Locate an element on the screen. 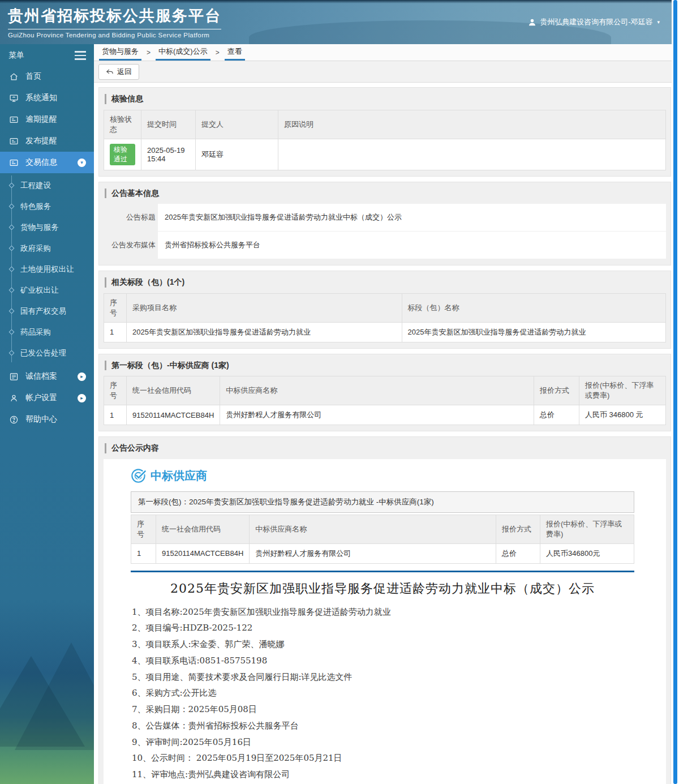  section-verification: 核验信息 核验状态 提交时间 提交人 原因说明 核验通过 2025-05-19 … is located at coordinates (385, 132).